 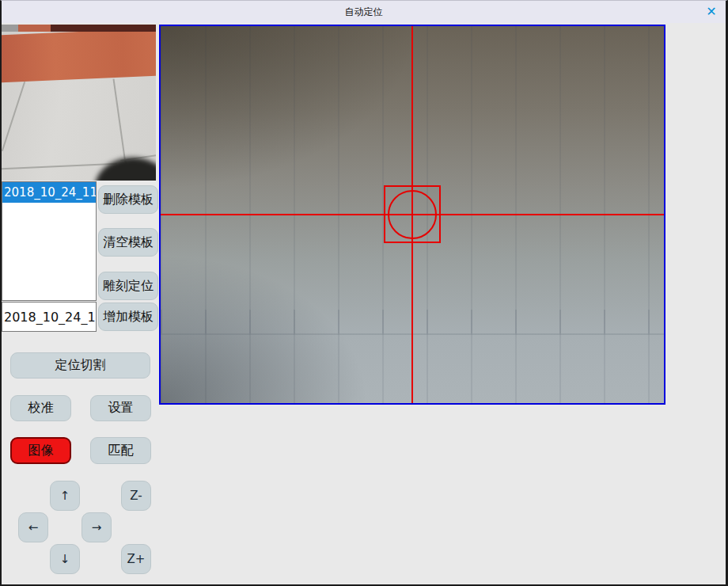 What do you see at coordinates (97, 527) in the screenshot?
I see `jog-right-button: →` at bounding box center [97, 527].